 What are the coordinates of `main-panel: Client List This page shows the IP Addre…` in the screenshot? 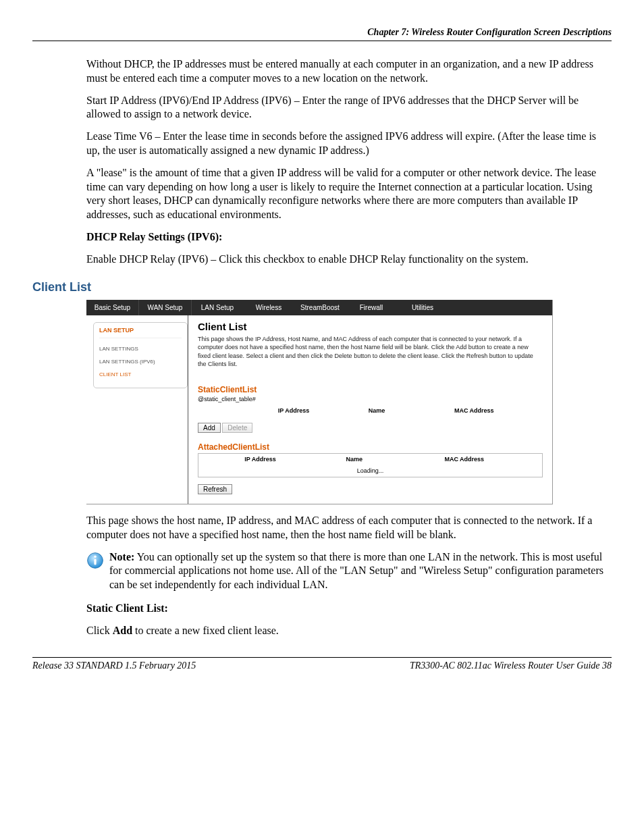 It's located at (370, 409).